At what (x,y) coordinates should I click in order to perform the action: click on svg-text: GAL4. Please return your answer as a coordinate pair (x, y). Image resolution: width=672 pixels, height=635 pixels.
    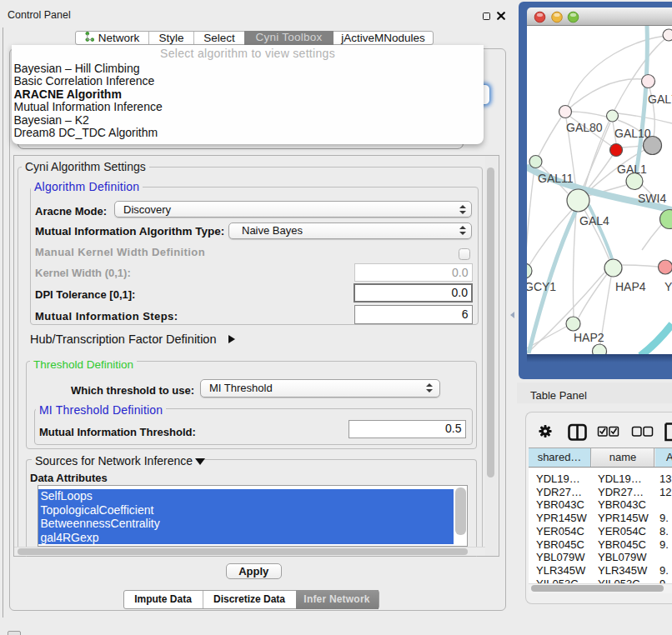
    Looking at the image, I should click on (594, 221).